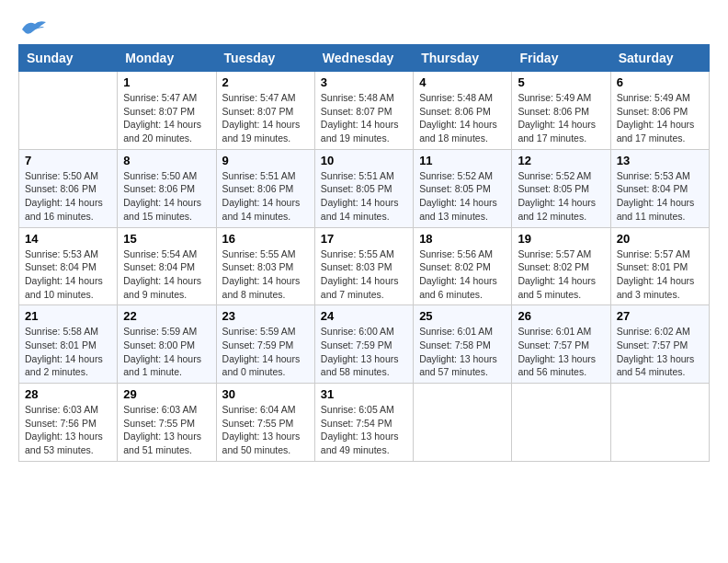  What do you see at coordinates (364, 110) in the screenshot?
I see `calendar-cell: 3Sunrise: 5:48 AM Sunset: 8:07 PM Daylig…` at bounding box center [364, 110].